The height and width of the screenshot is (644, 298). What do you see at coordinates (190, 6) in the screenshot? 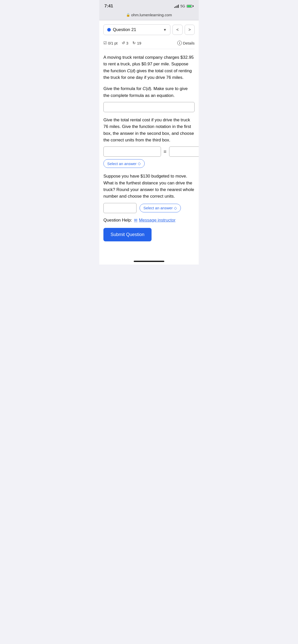
I see `battery-icon` at bounding box center [190, 6].